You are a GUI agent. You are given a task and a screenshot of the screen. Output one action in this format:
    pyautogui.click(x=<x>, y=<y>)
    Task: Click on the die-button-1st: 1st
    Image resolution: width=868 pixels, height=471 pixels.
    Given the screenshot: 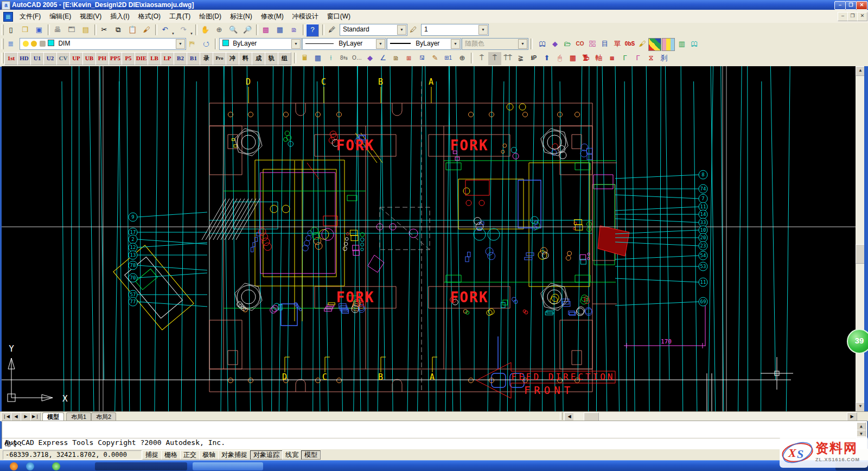 What is the action you would take?
    pyautogui.click(x=11, y=59)
    